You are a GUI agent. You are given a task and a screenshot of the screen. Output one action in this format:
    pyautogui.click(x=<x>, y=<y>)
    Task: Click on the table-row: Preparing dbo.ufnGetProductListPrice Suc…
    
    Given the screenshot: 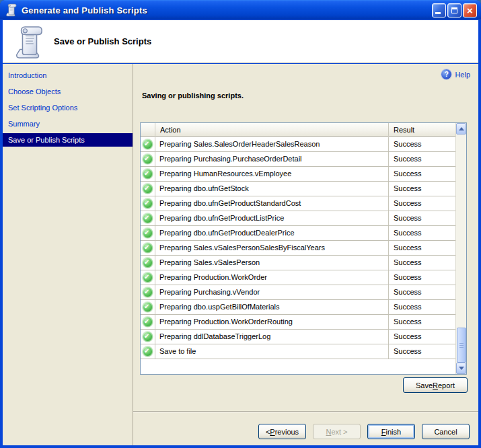 What is the action you would take?
    pyautogui.click(x=298, y=219)
    